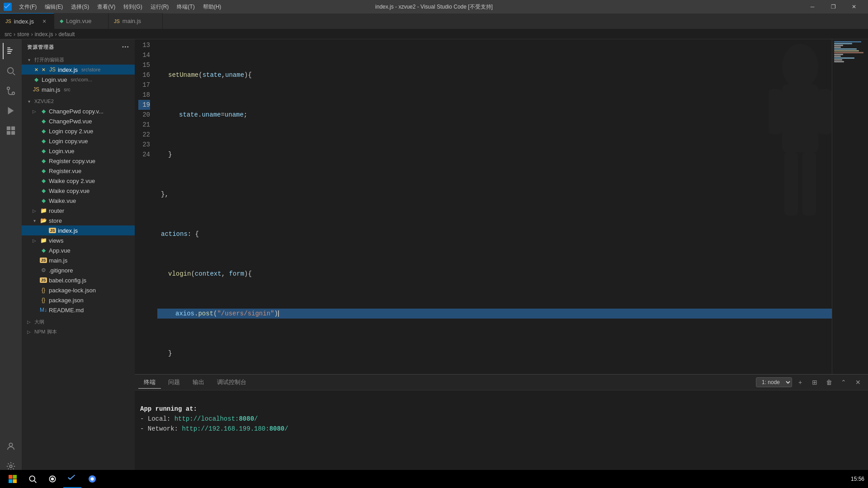 This screenshot has height=488, width=868. I want to click on taskbar-cortana, so click(52, 479).